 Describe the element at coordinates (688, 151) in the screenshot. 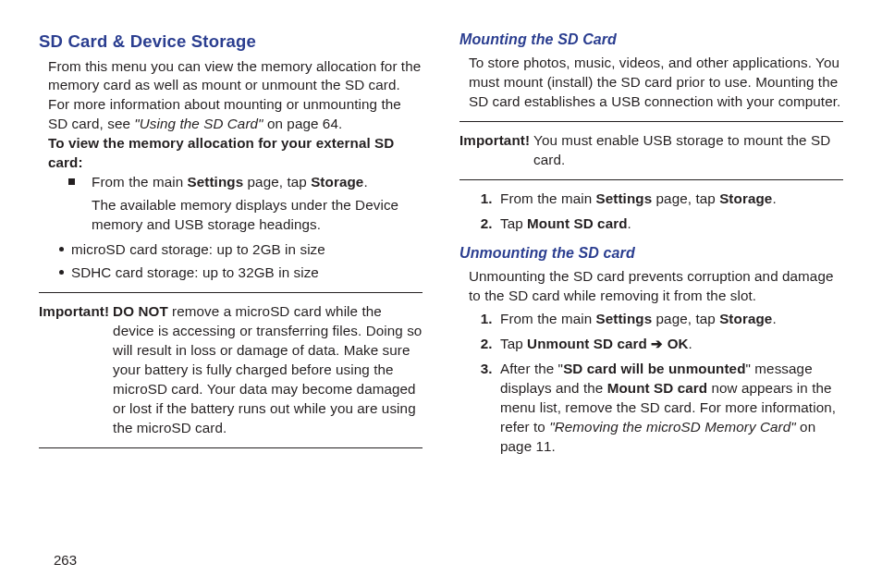

I see `important-text: You must enable USB storage to mount the…` at that location.